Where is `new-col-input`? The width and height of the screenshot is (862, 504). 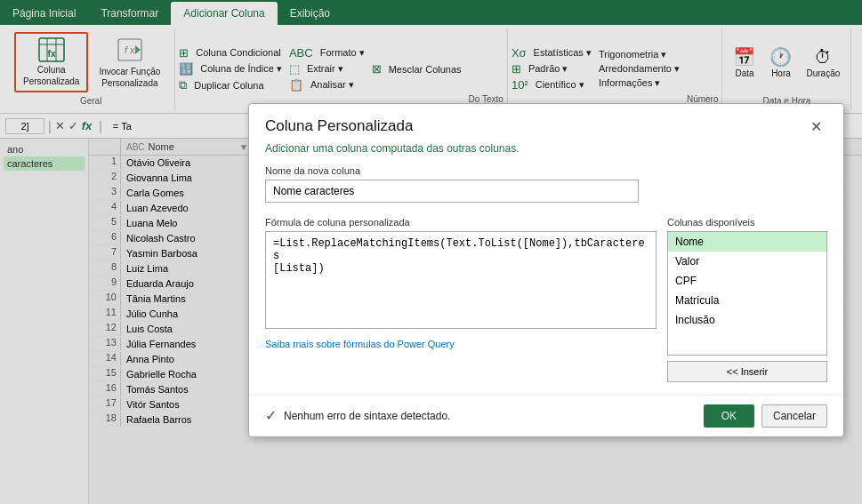 new-col-input is located at coordinates (452, 191).